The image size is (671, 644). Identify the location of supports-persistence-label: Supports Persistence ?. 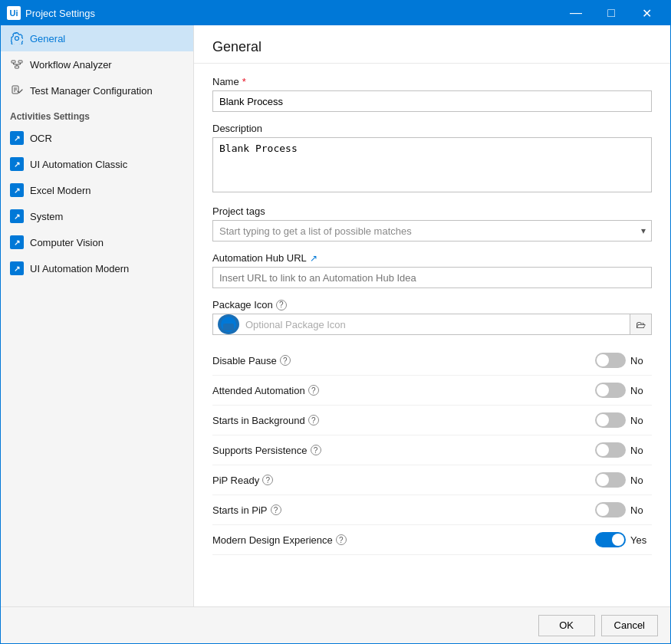
(403, 451).